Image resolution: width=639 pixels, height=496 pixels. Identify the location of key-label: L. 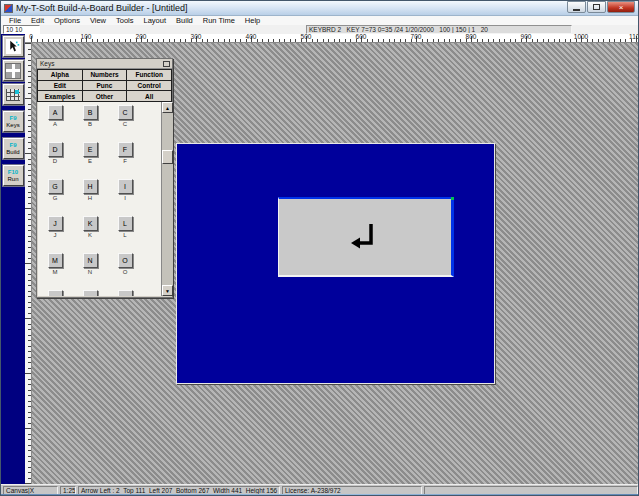
(125, 235).